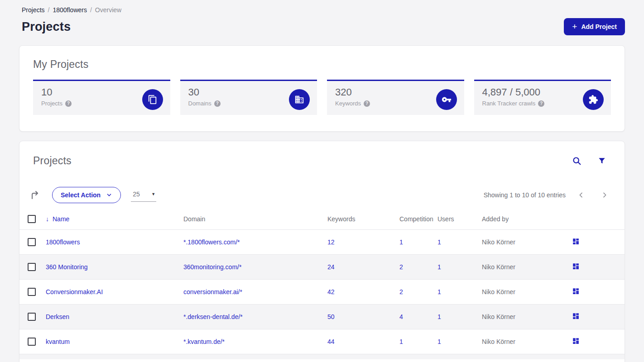  Describe the element at coordinates (87, 195) in the screenshot. I see `select-action-dropdown: Select Action` at that location.